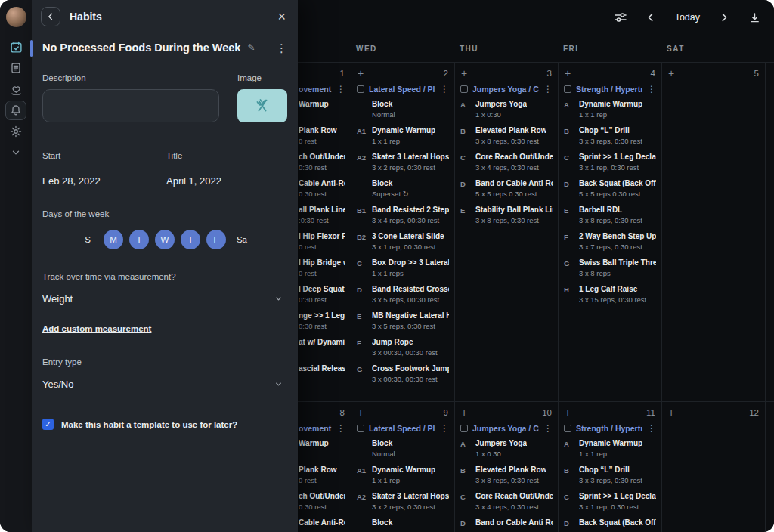  What do you see at coordinates (404, 232) in the screenshot?
I see `calendar-cell: +2Lateral Speed / Plyo⋮BlockNormalA1Dyna…` at bounding box center [404, 232].